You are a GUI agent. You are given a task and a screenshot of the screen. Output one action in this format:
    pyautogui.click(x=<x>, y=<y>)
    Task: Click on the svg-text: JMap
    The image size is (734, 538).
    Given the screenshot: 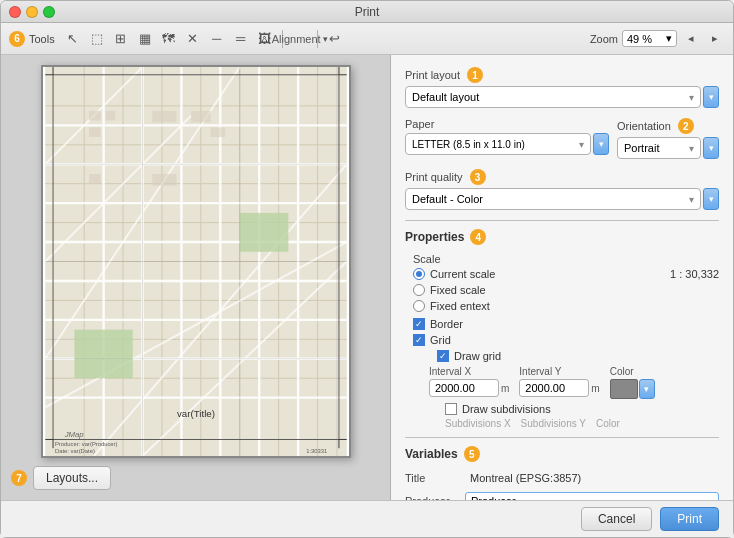 What is the action you would take?
    pyautogui.click(x=74, y=434)
    